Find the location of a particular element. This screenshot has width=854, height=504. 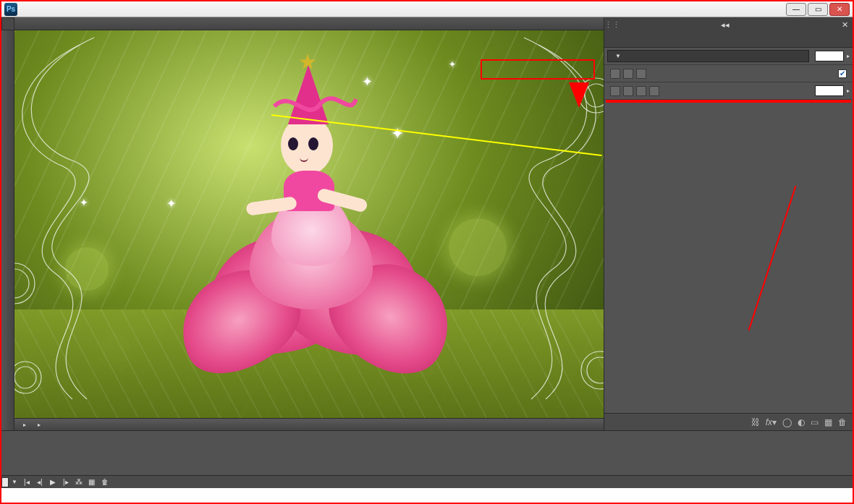

loop-popup-icon: ▼ is located at coordinates (14, 482).